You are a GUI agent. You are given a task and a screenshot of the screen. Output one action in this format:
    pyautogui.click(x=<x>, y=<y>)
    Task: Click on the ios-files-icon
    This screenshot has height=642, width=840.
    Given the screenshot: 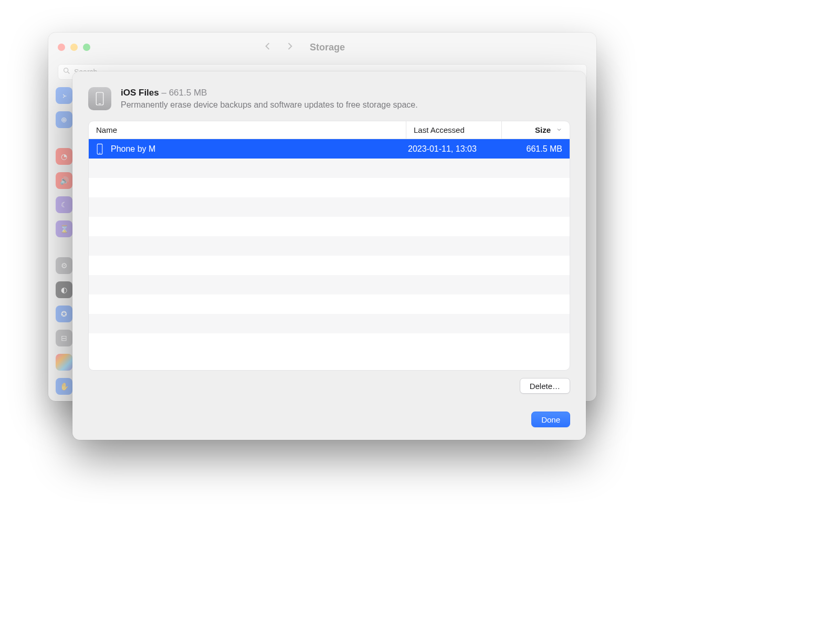 What is the action you would take?
    pyautogui.click(x=100, y=99)
    